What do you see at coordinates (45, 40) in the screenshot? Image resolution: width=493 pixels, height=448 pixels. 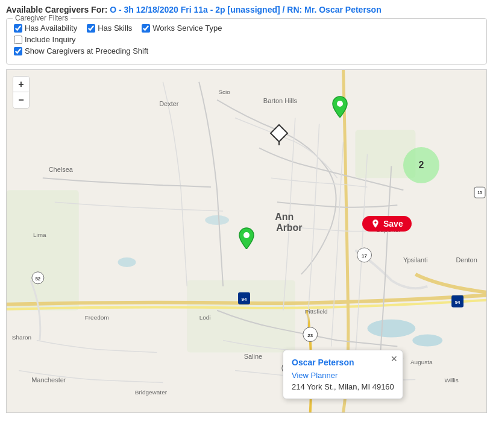 I see `filter-include-inquiry: Include Inquiry` at bounding box center [45, 40].